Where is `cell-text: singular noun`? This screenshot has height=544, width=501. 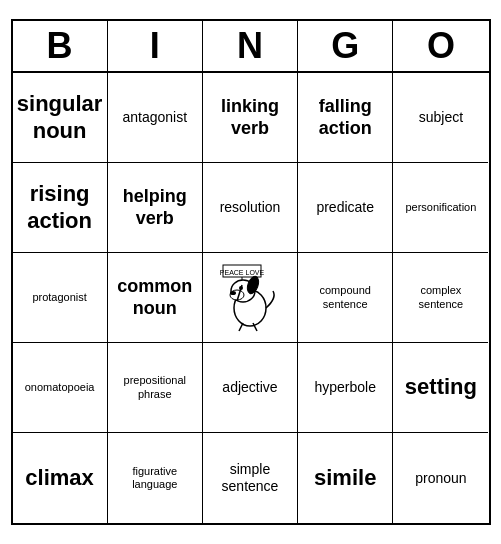
cell-text: singular noun is located at coordinates (60, 118).